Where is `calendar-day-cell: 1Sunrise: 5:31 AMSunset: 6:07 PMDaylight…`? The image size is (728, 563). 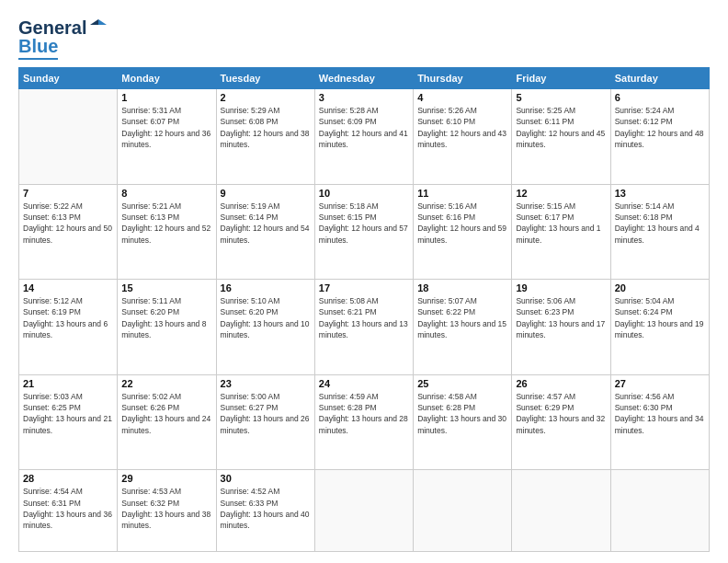
calendar-day-cell: 1Sunrise: 5:31 AMSunset: 6:07 PMDaylight… is located at coordinates (167, 137).